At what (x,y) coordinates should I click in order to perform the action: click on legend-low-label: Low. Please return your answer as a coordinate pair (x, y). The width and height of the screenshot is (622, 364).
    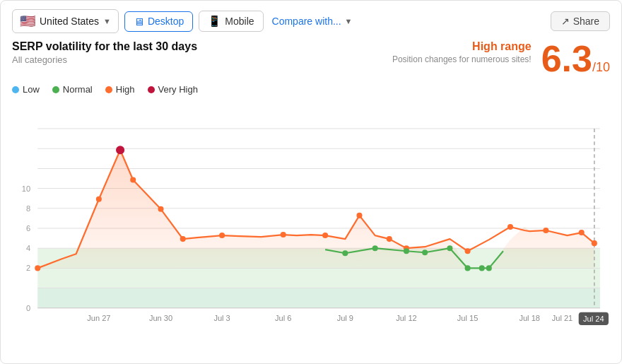
    Looking at the image, I should click on (31, 89).